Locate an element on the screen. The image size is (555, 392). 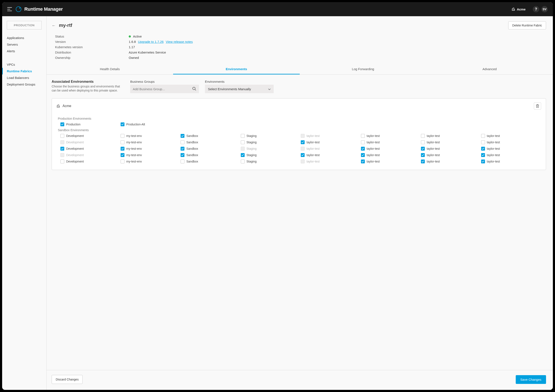
tab-advanced: Advanced is located at coordinates (490, 69).